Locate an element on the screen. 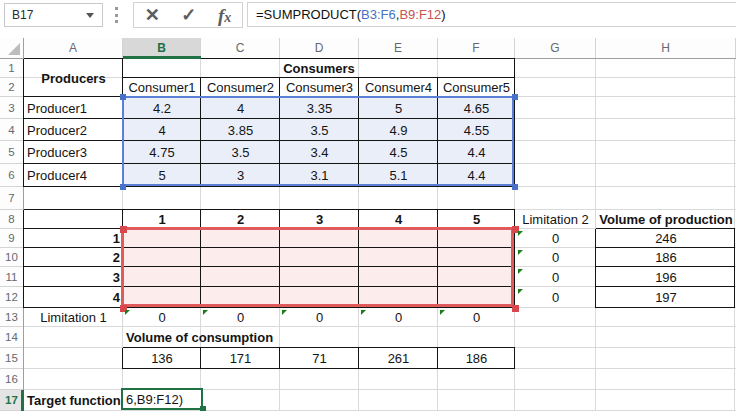 The width and height of the screenshot is (736, 411). cell-F11-plan-value is located at coordinates (476, 277).